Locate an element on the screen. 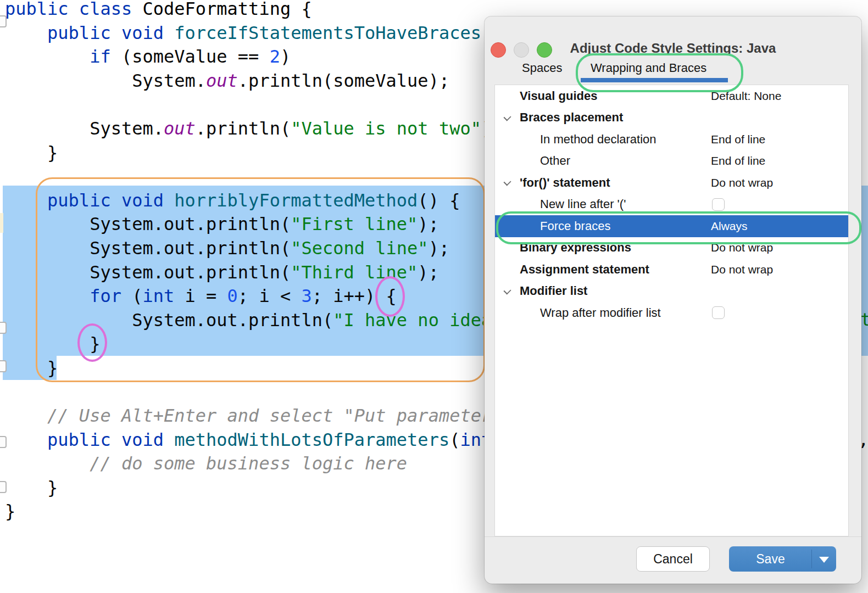 Image resolution: width=868 pixels, height=593 pixels. code-line: public class CodeFormatting { is located at coordinates (248, 11).